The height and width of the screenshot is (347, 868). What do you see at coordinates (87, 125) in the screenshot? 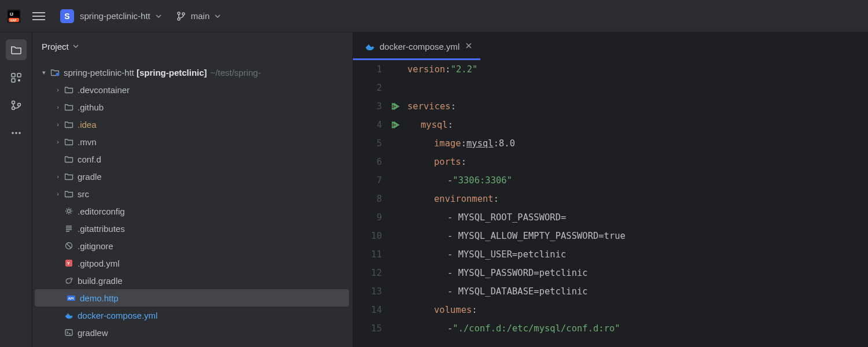
I see `tree-item-label: .idea` at bounding box center [87, 125].